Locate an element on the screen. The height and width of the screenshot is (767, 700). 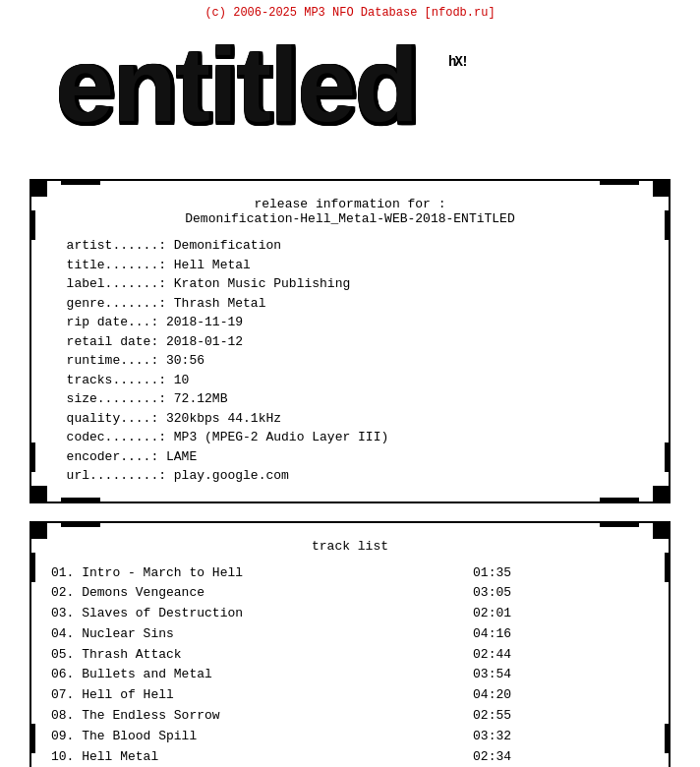
release-subtitle: Demonification-Hell_Metal-WEB-2018-ENTiT… is located at coordinates (350, 218).